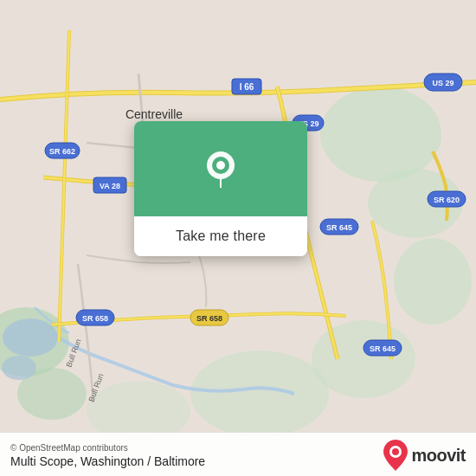 The height and width of the screenshot is (476, 476). What do you see at coordinates (62, 151) in the screenshot?
I see `svg-text: SR 662` at bounding box center [62, 151].